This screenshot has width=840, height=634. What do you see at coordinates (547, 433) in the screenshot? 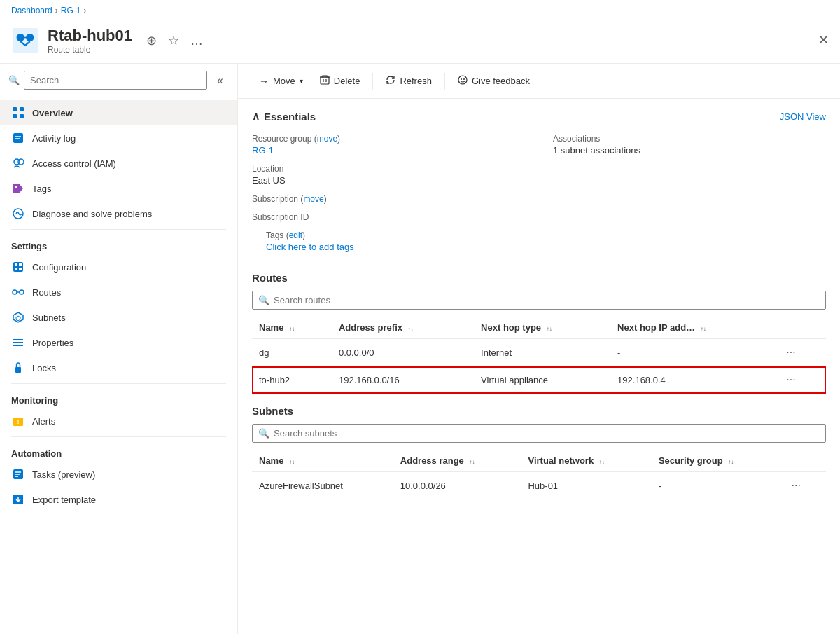
I see `search-subnets-input` at bounding box center [547, 433].